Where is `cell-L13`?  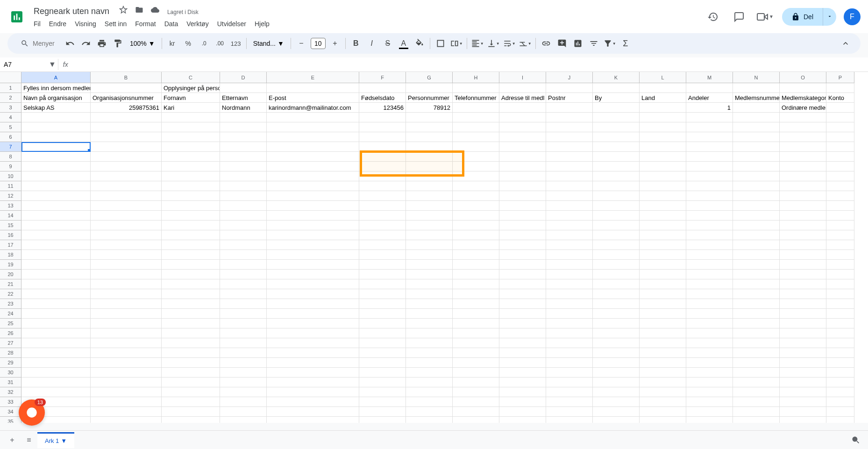
cell-L13 is located at coordinates (663, 206).